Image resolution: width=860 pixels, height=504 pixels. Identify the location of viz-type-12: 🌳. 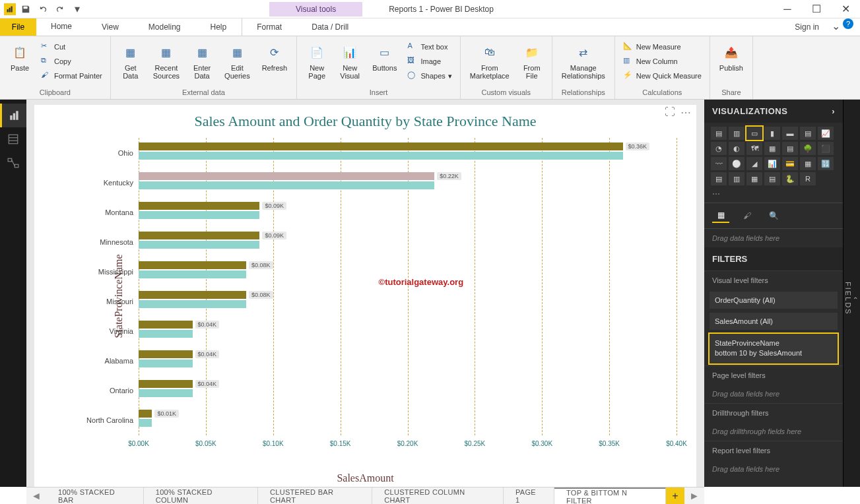
(808, 148).